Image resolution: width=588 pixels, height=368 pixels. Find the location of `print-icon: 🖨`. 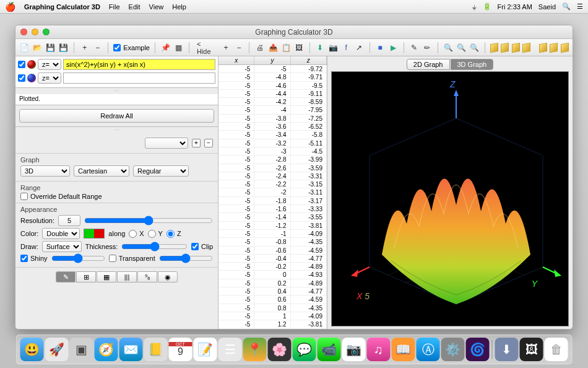

print-icon: 🖨 is located at coordinates (260, 48).